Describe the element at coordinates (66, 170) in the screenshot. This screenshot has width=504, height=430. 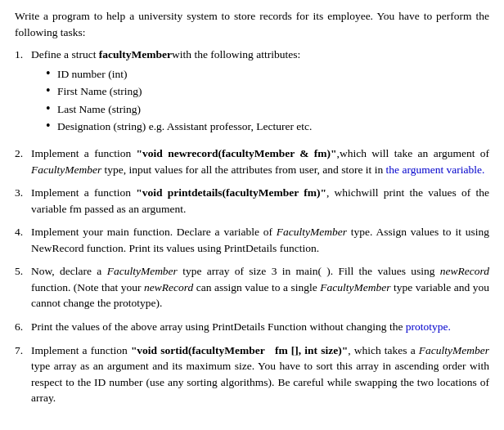
I see `task2-italic: FacultyMember` at that location.